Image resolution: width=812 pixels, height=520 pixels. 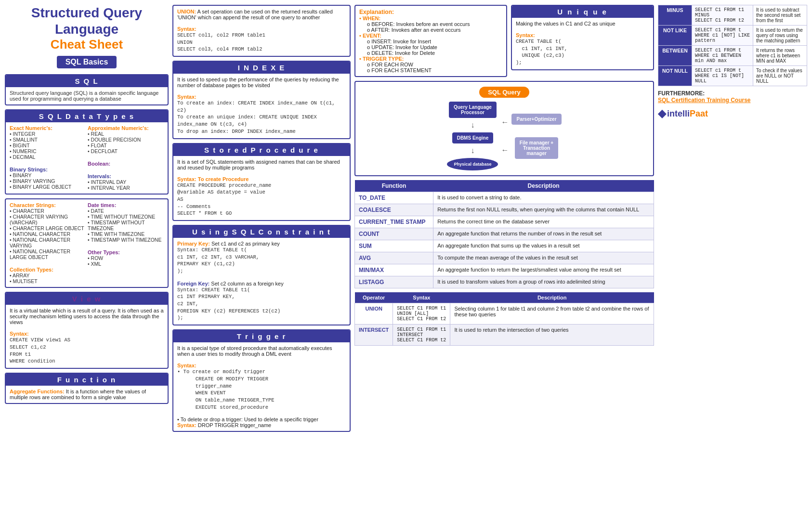 I want to click on diag-dbms: DBMS Engine, so click(x=473, y=138).